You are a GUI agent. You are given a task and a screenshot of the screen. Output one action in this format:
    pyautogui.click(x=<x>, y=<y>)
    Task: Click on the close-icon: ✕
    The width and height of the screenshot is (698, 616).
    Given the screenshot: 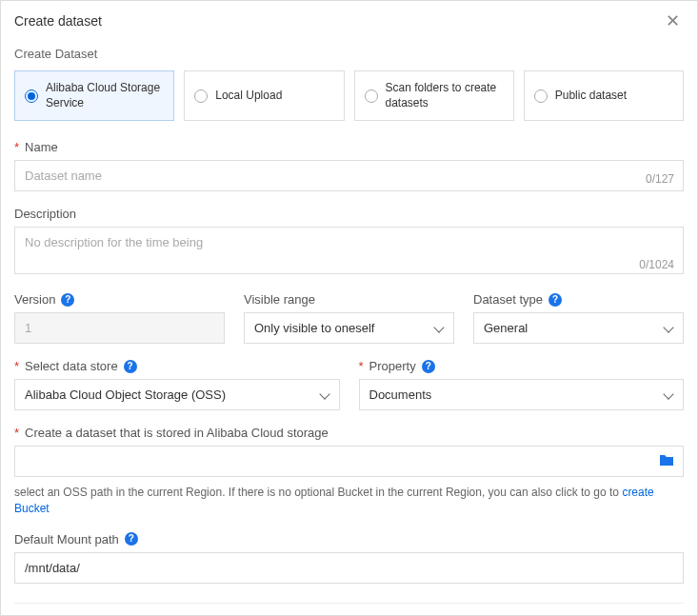 What is the action you would take?
    pyautogui.click(x=672, y=21)
    